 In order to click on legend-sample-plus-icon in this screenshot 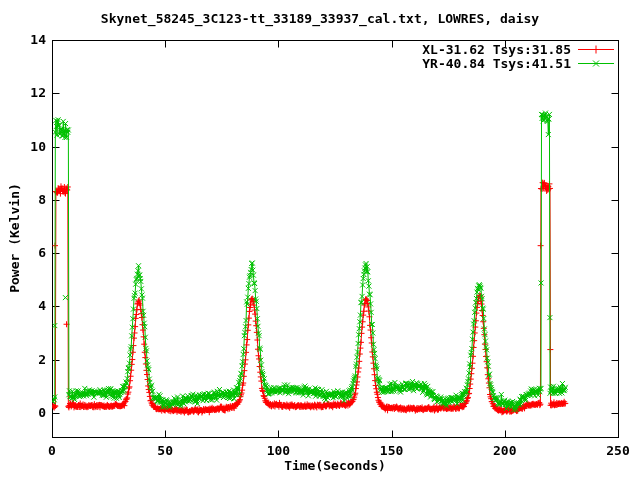, I will do `click(596, 50)`.